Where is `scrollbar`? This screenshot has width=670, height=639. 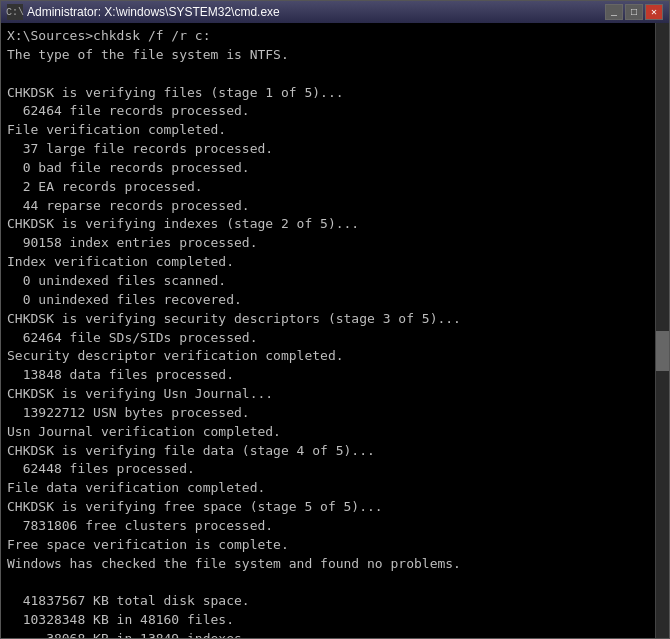 scrollbar is located at coordinates (662, 330).